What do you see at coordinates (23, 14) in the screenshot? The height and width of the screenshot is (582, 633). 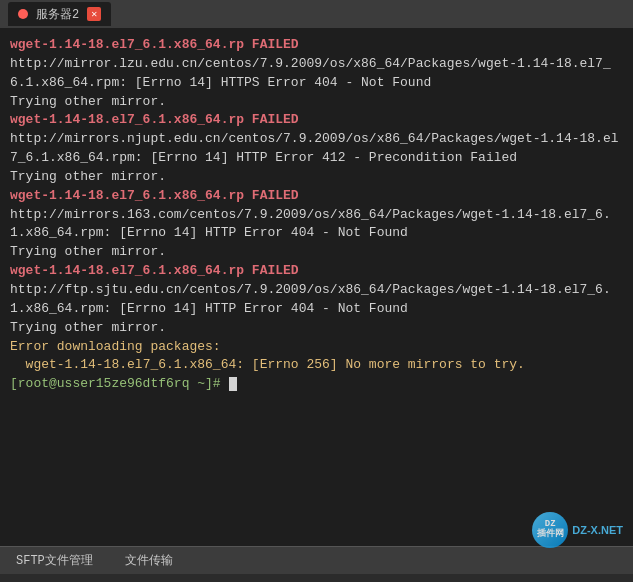 I see `tab-indicator` at bounding box center [23, 14].